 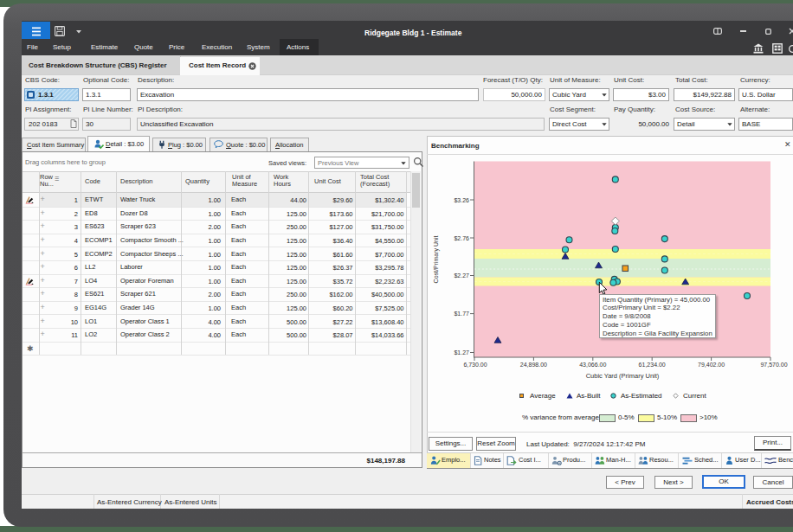 I want to click on svg-text: $2.27, so click(x=461, y=275).